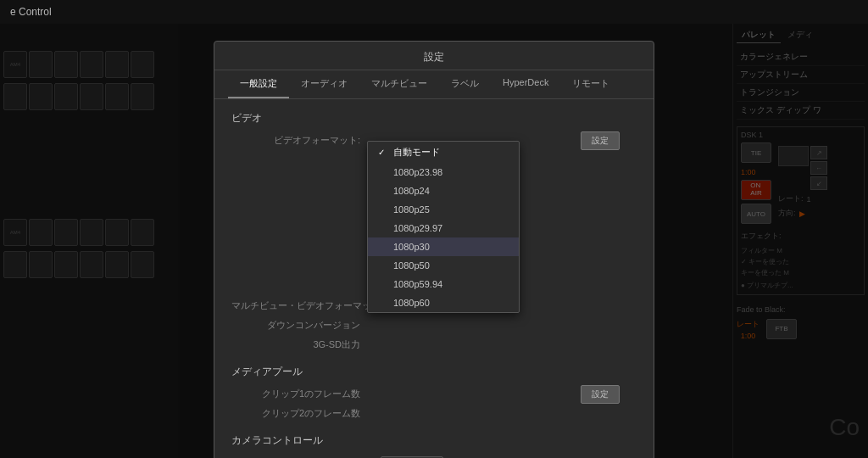 This screenshot has height=458, width=868. I want to click on media-pool-title: メディアプール, so click(434, 371).